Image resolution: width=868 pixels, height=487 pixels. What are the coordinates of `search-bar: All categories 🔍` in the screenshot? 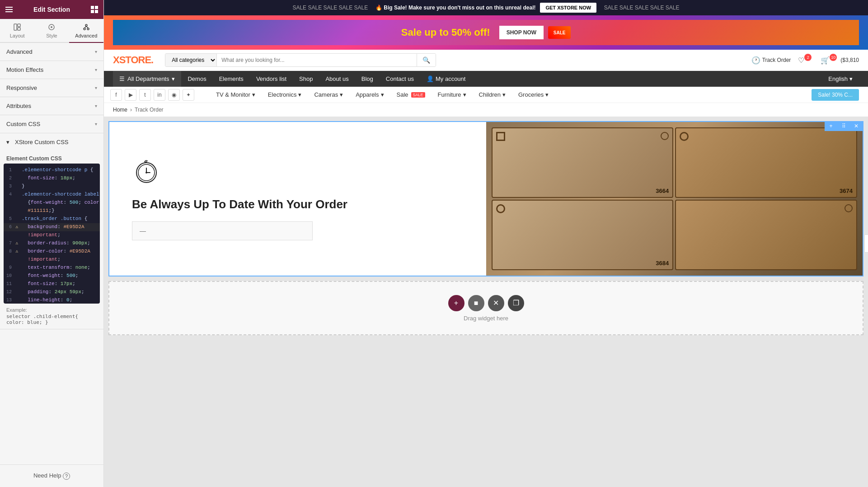 It's located at (300, 60).